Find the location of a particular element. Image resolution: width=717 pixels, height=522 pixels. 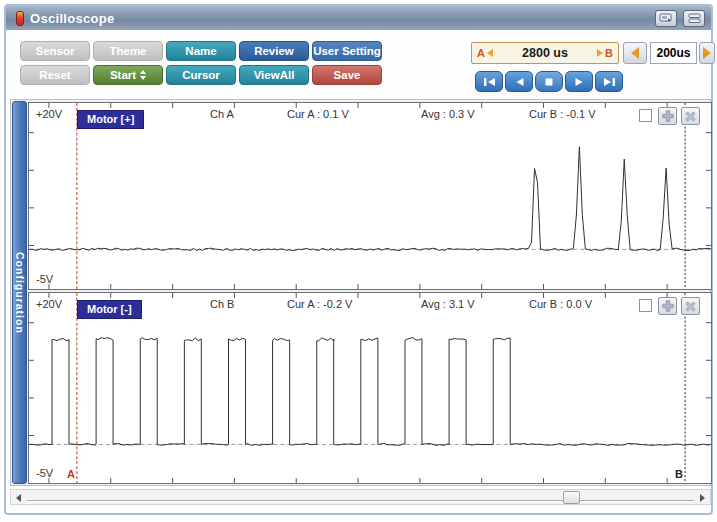

cursor-a-label: A is located at coordinates (481, 53).